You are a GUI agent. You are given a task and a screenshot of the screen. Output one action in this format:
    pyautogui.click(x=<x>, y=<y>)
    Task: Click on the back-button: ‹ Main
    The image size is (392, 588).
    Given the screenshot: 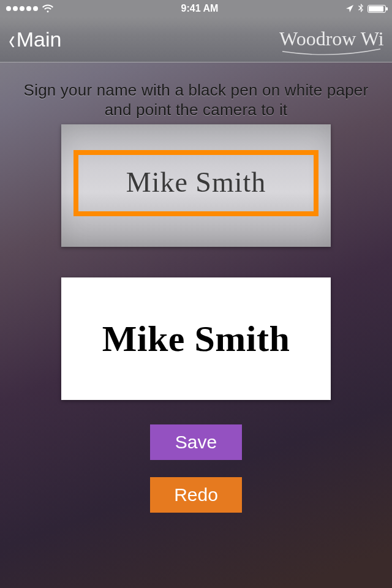 What is the action you would take?
    pyautogui.click(x=34, y=40)
    